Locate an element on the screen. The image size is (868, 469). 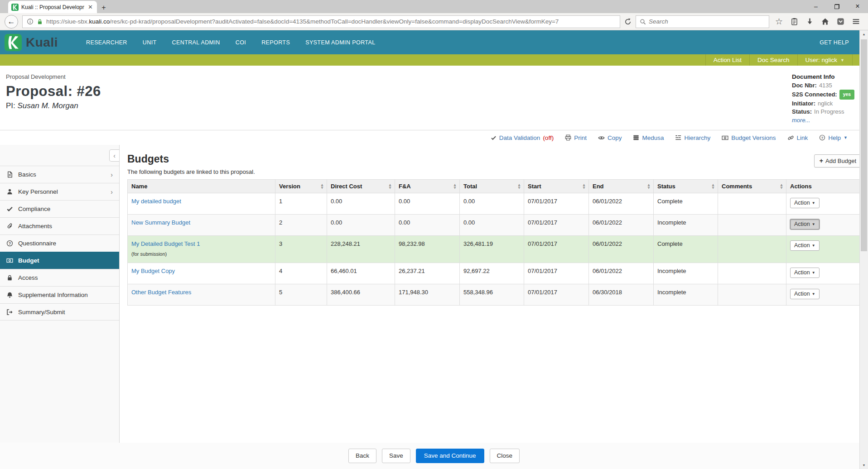
sidebar-item-supplemental-information: Supplemental Information is located at coordinates (60, 295).